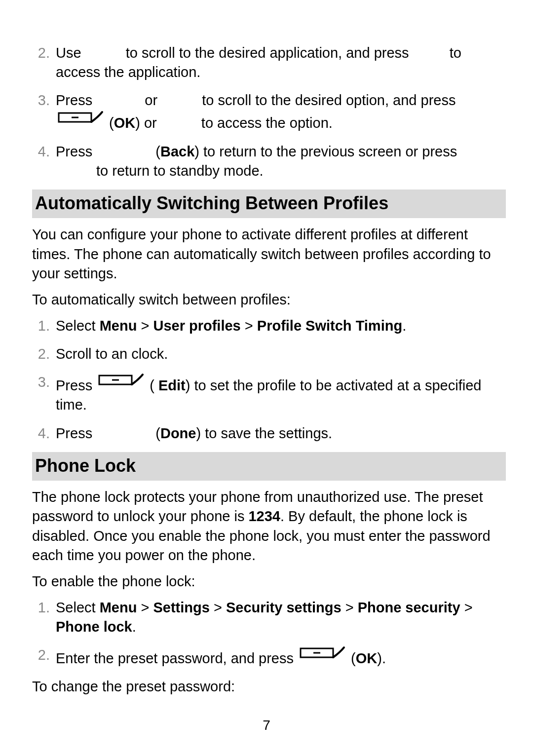  What do you see at coordinates (196, 326) in the screenshot?
I see `menu-path: User profiles` at bounding box center [196, 326].